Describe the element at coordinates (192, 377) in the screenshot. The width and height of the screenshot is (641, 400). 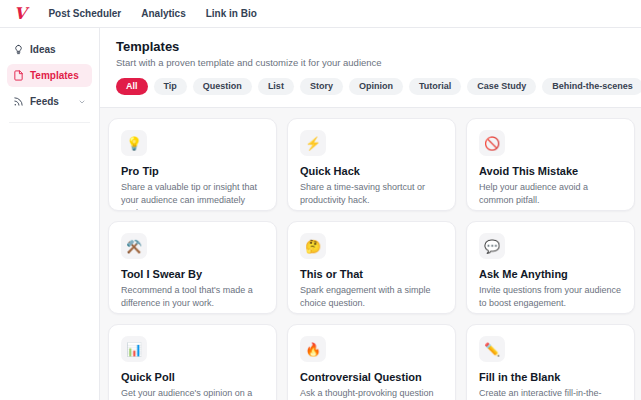
I see `card-title: Quick Poll` at that location.